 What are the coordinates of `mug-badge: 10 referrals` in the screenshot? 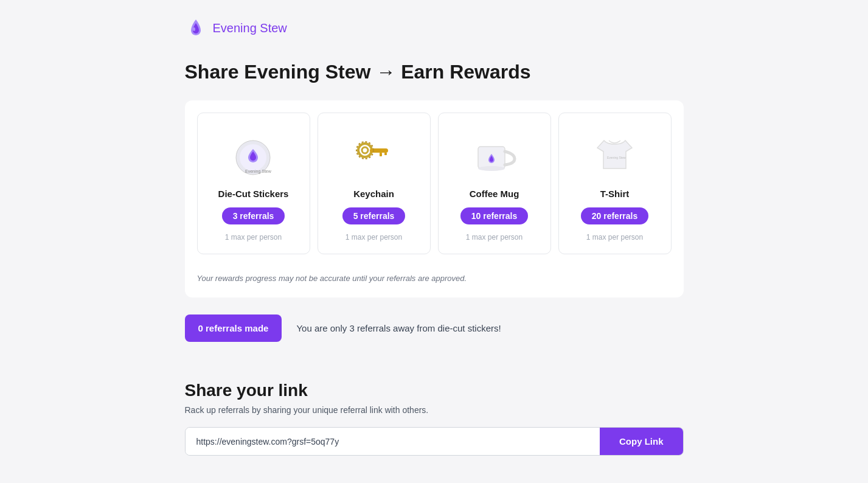 It's located at (495, 216).